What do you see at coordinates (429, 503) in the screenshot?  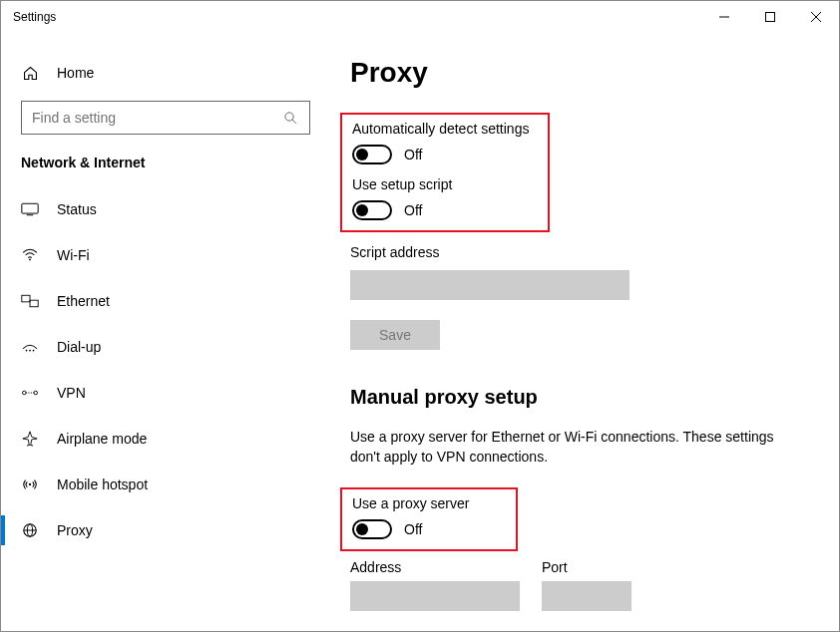 I see `proxy-server-label: Use a proxy server` at bounding box center [429, 503].